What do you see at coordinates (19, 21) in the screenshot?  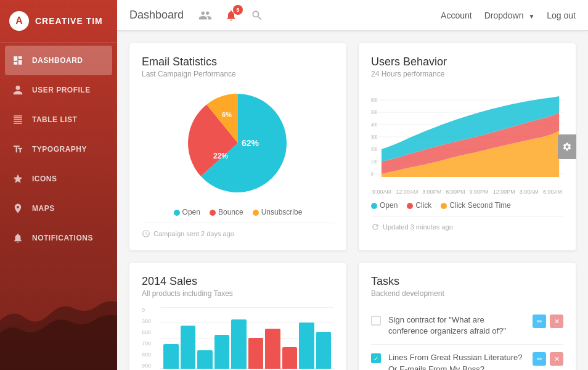 I see `logo-icon: A` at bounding box center [19, 21].